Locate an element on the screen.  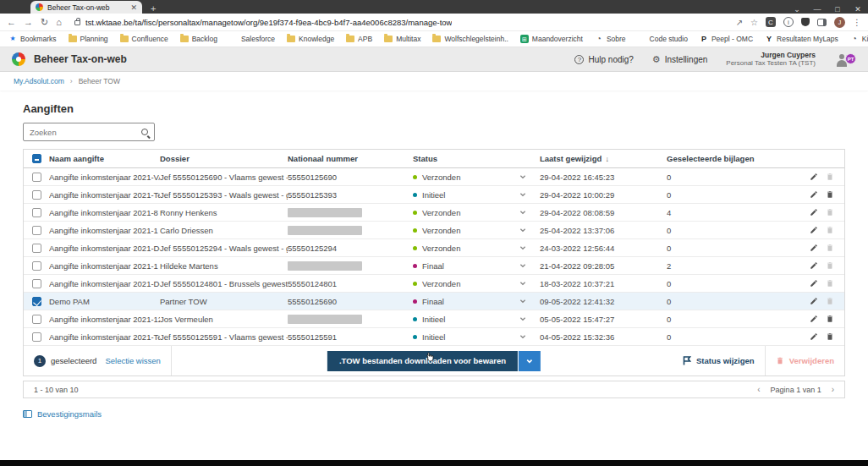
bookmark-item: ◔ Kid's Trophy is located at coordinates (860, 39).